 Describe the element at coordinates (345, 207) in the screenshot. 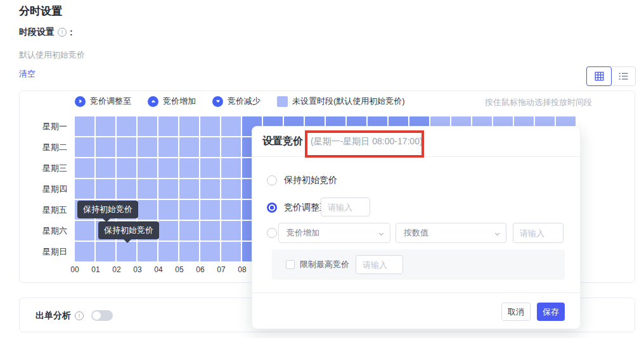

I see `bid-to-input` at that location.